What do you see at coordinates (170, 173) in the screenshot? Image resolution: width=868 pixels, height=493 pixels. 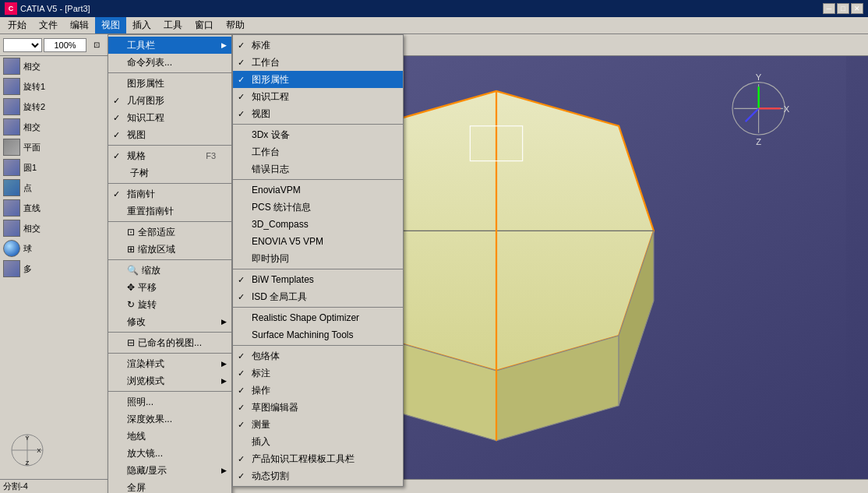 I see `menu-subtree: 子树` at bounding box center [170, 173].